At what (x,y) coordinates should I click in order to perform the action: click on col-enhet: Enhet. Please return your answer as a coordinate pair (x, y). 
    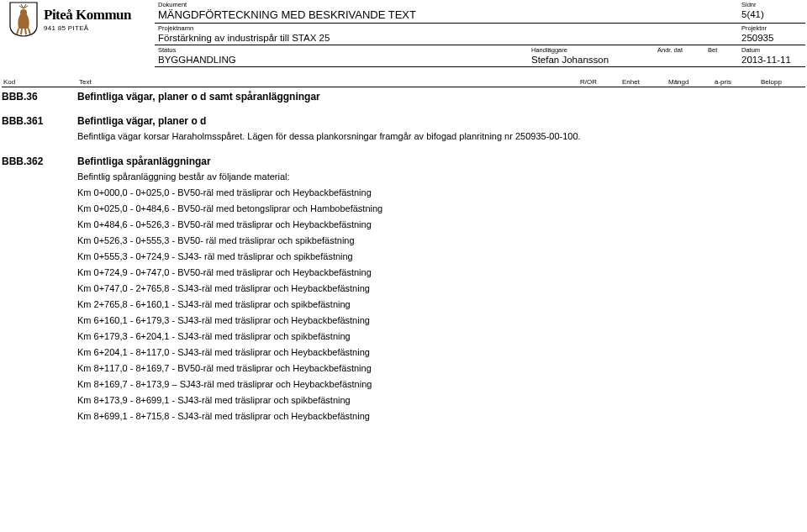
    Looking at the image, I should click on (644, 82).